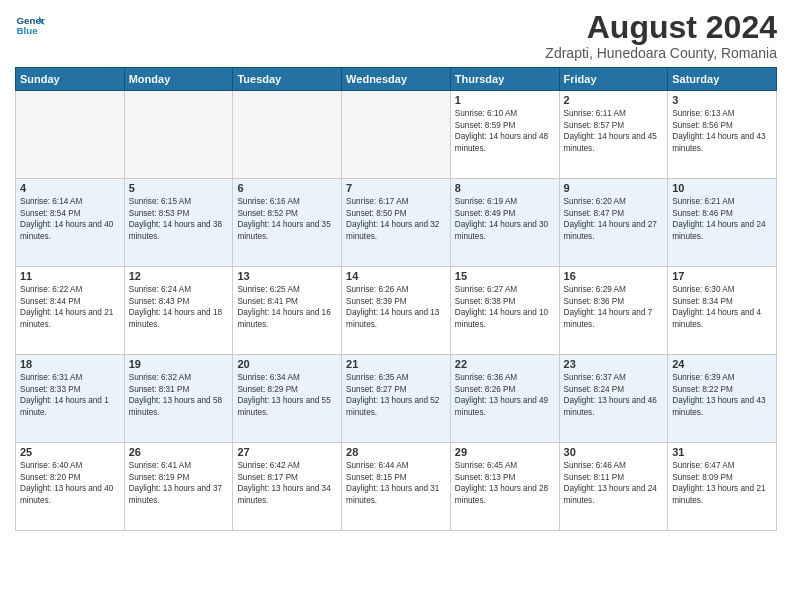 This screenshot has width=792, height=612. Describe the element at coordinates (722, 80) in the screenshot. I see `col-header-saturday: Saturday` at that location.